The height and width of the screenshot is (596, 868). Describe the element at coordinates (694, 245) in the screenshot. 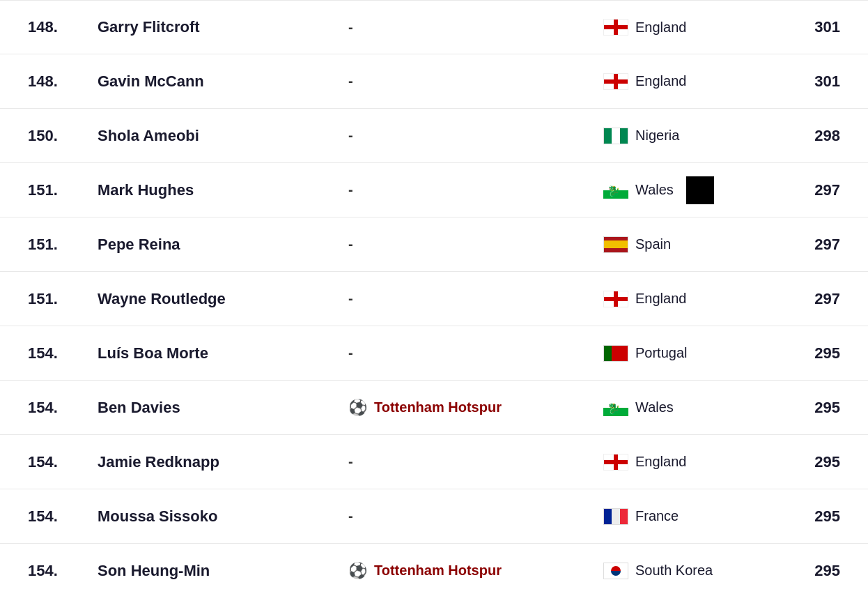

I see `country-info: Spain` at that location.